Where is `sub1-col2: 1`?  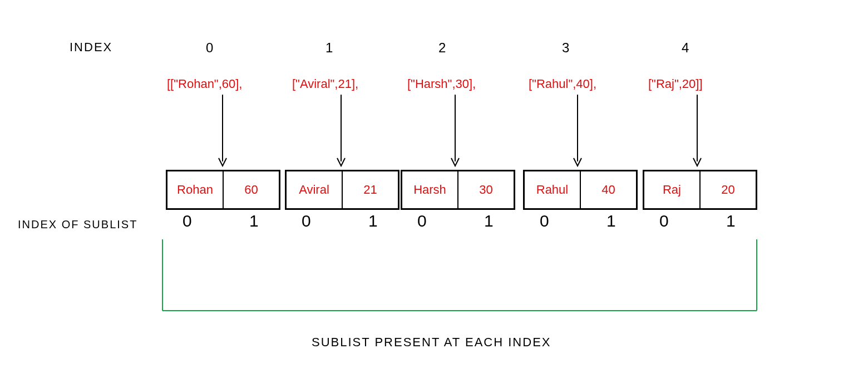
sub1-col2: 1 is located at coordinates (489, 221).